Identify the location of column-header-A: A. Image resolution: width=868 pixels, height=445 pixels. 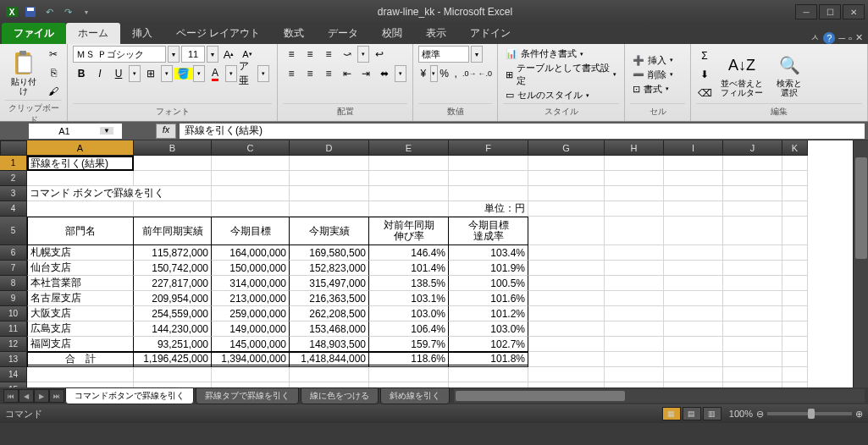
(80, 148).